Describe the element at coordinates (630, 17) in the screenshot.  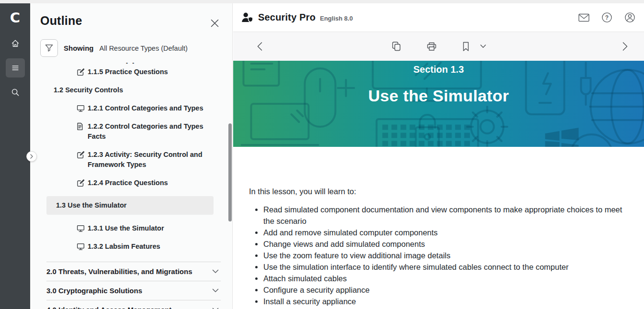
I see `account-icon` at that location.